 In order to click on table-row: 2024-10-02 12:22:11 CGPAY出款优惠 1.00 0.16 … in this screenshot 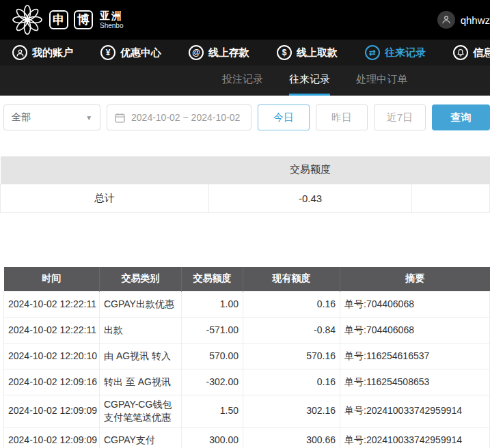, I will do `click(247, 305)`.